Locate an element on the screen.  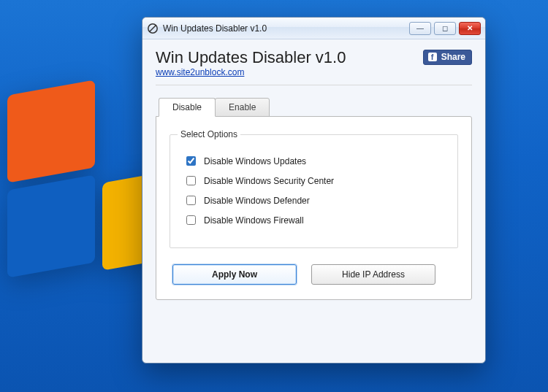
site-link: www.site2unblock.com is located at coordinates (200, 72).